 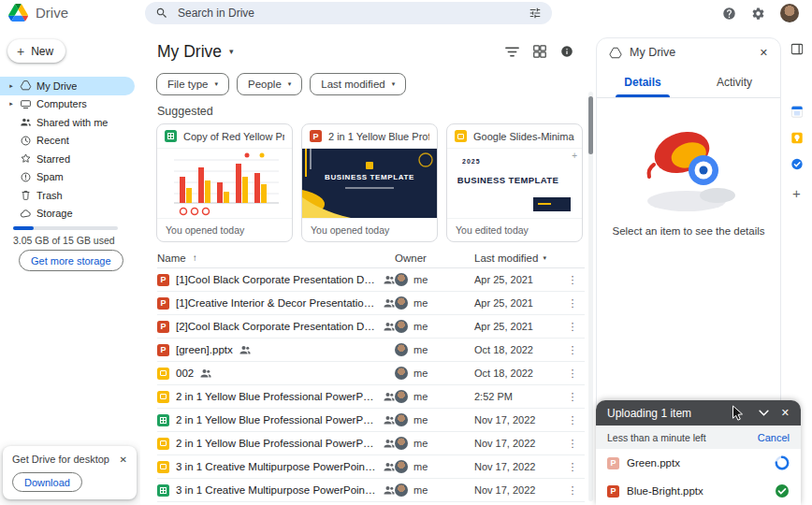 I want to click on last-modified: Apr 25, 2021, so click(x=503, y=326).